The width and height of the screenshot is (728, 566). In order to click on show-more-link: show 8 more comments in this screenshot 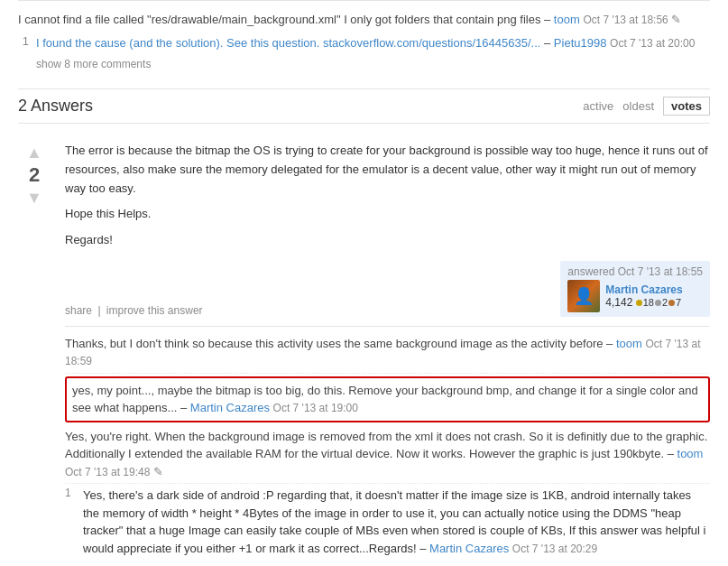, I will do `click(94, 64)`.